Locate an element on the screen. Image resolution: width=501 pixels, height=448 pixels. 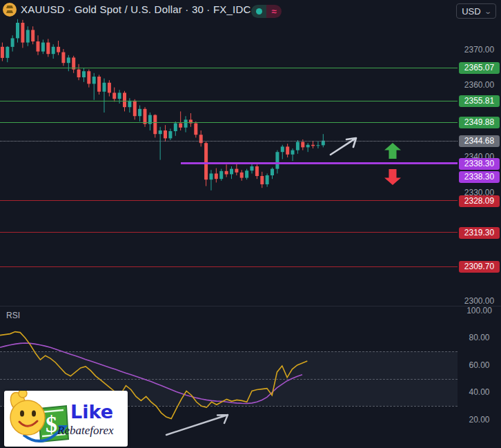
logo-like-text: Like is located at coordinates (92, 411).